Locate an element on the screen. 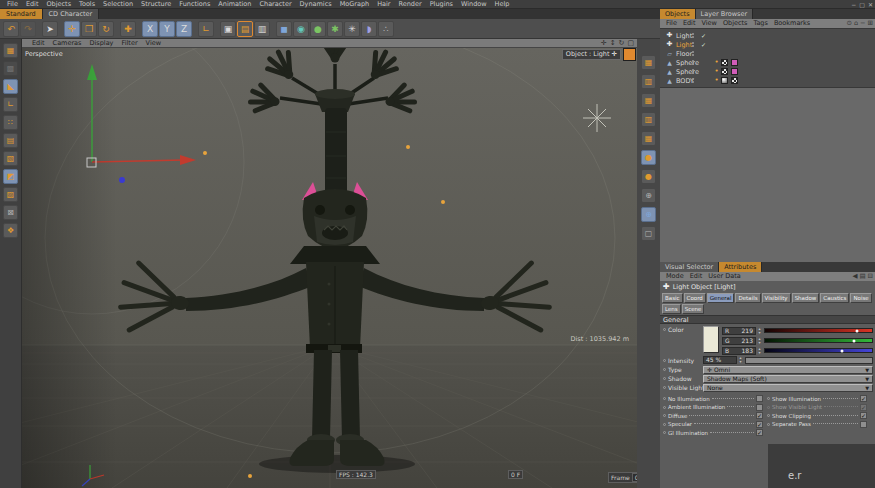 The width and height of the screenshot is (875, 488). toggle-view-button: ▢ is located at coordinates (630, 44).